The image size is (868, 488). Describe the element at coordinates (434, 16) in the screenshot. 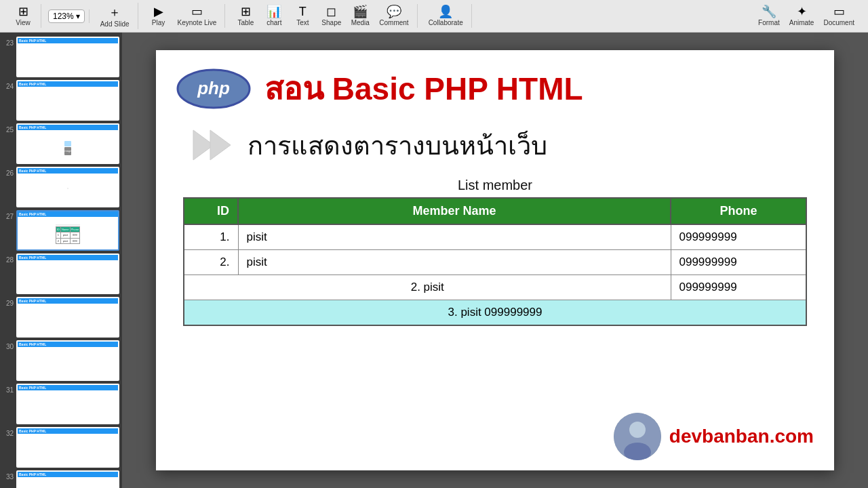

I see `toolbar: ⊞ View 123% ▾ ＋ Add Slide ▶ Play ▭ Keyno…` at that location.